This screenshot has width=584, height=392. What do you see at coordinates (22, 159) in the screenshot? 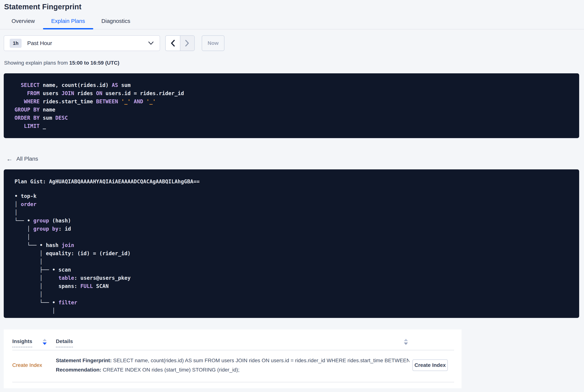
I see `all-plans-back-link: ← All Plans` at bounding box center [22, 159].